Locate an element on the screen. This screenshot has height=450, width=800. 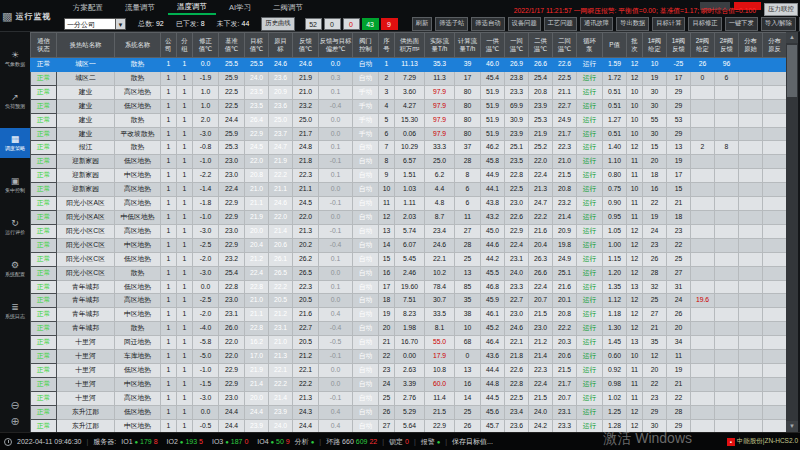
table-row: 正常迎新家园中区地热11-2.223.020.822.222.30.1自动91.… is located at coordinates (409, 176).